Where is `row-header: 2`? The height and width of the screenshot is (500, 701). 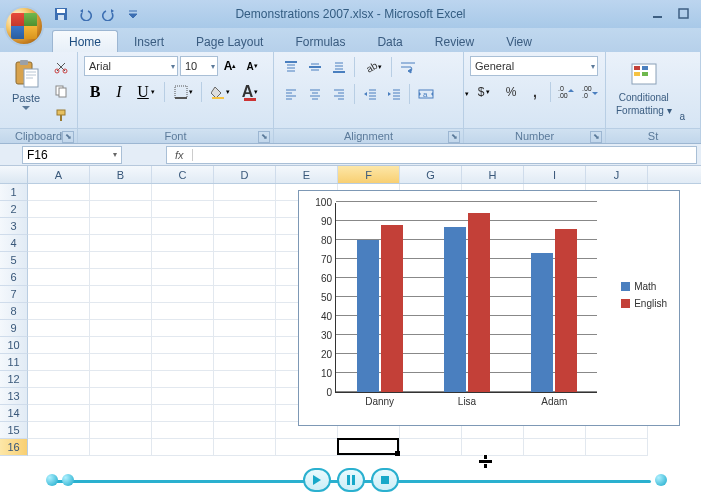 row-header: 2 is located at coordinates (14, 210).